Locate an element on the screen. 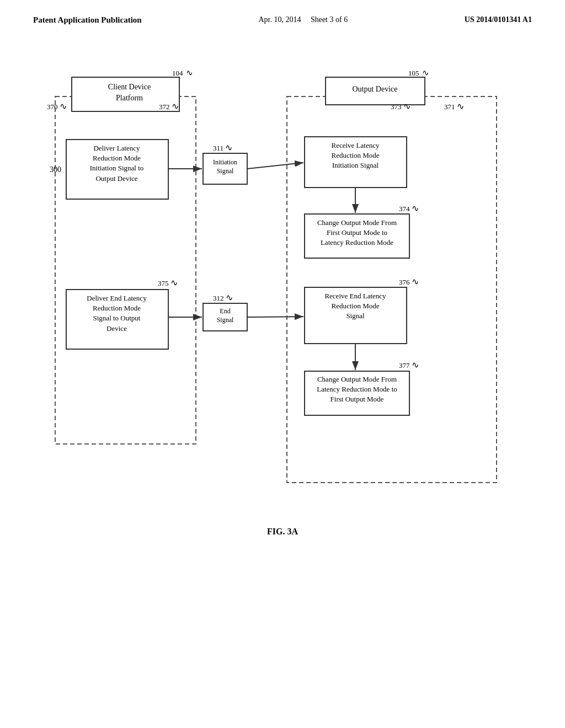 The image size is (565, 728). box-receive-end: Receive End Latency Reduction Mode Signa… is located at coordinates (355, 307).